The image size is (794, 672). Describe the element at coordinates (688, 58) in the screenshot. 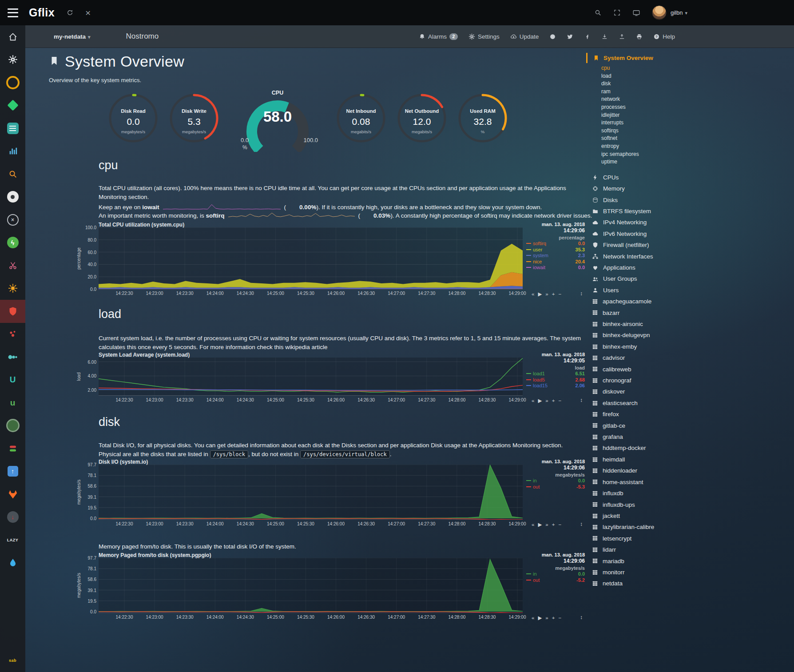

I see `menu-system-overview: System Overview` at that location.